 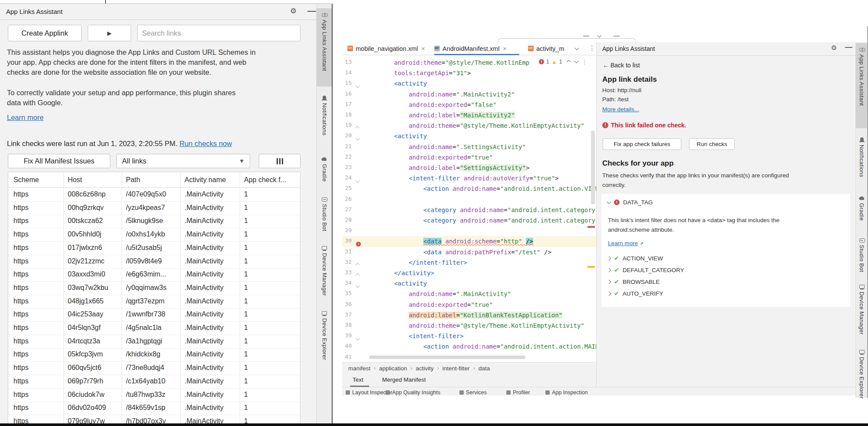 What do you see at coordinates (75, 180) in the screenshot?
I see `column-header-host: Host` at bounding box center [75, 180].